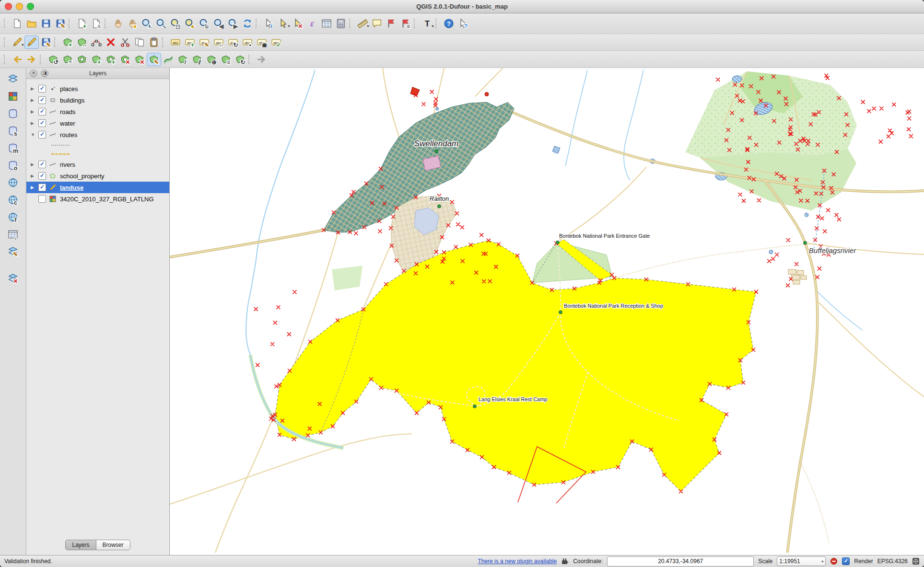 This screenshot has height=567, width=924. I want to click on measure-button: ▼, so click(363, 23).